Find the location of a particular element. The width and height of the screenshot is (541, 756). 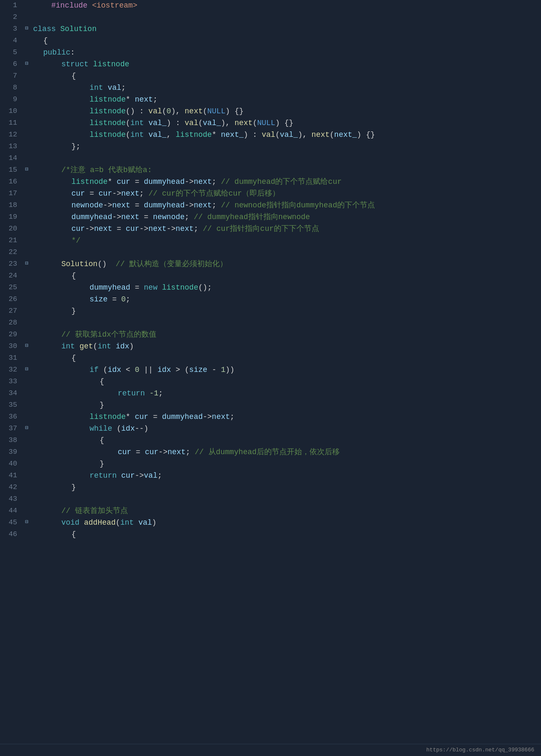

code-token: // 获取第idx个节点的数值 is located at coordinates (109, 335).